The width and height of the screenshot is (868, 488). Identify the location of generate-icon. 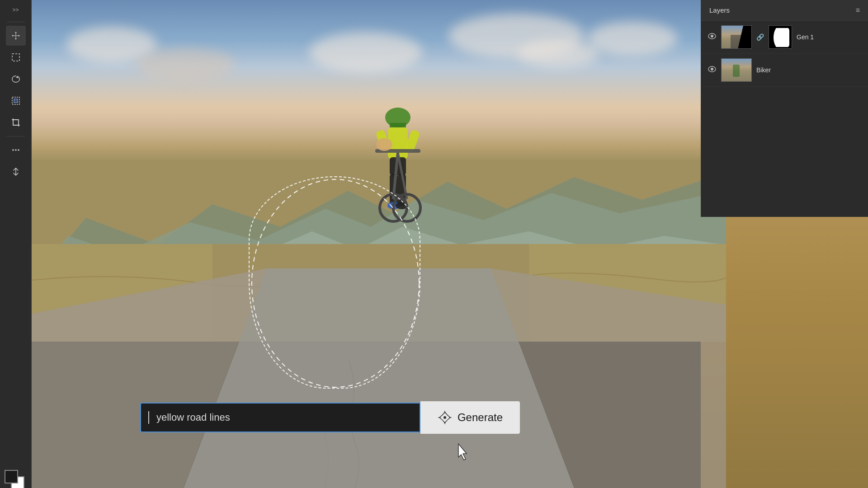
(445, 418).